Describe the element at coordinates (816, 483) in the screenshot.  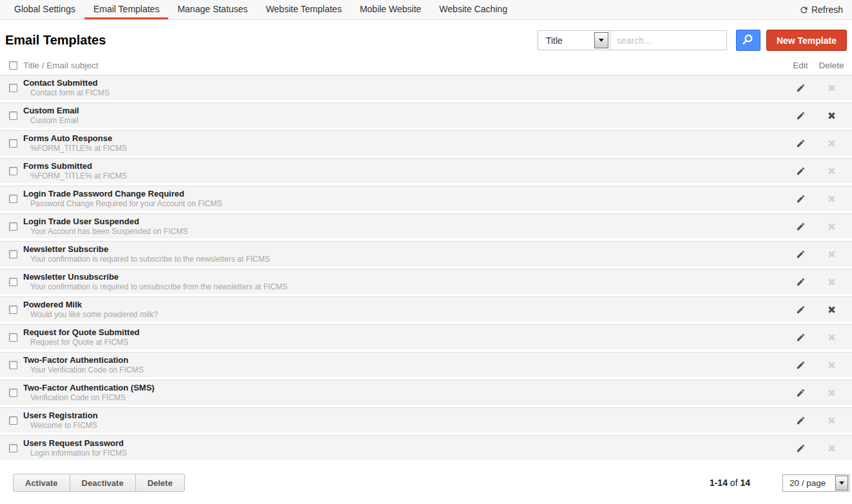
I see `page-size-select: 20 / page` at that location.